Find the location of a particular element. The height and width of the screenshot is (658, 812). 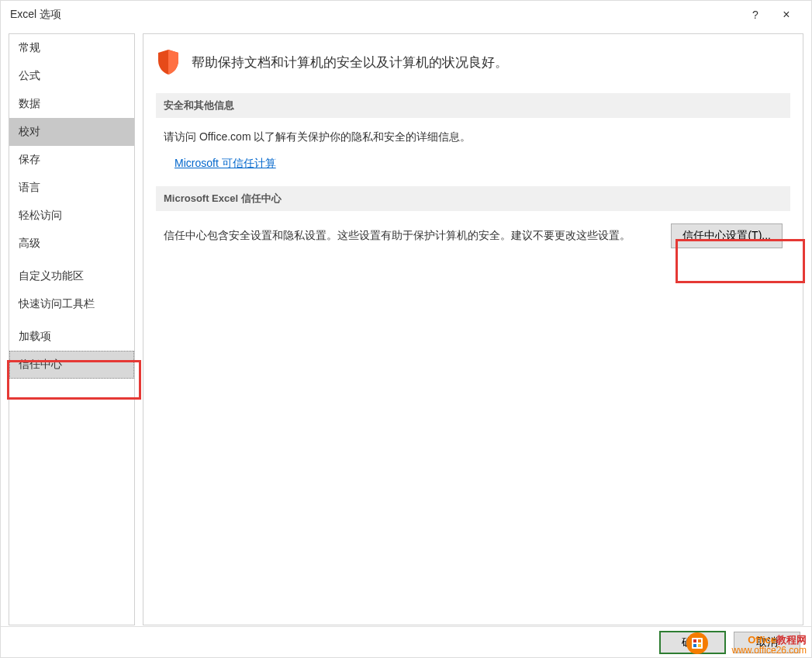

sidebar-item-trust-center: 信任中心 is located at coordinates (71, 365).